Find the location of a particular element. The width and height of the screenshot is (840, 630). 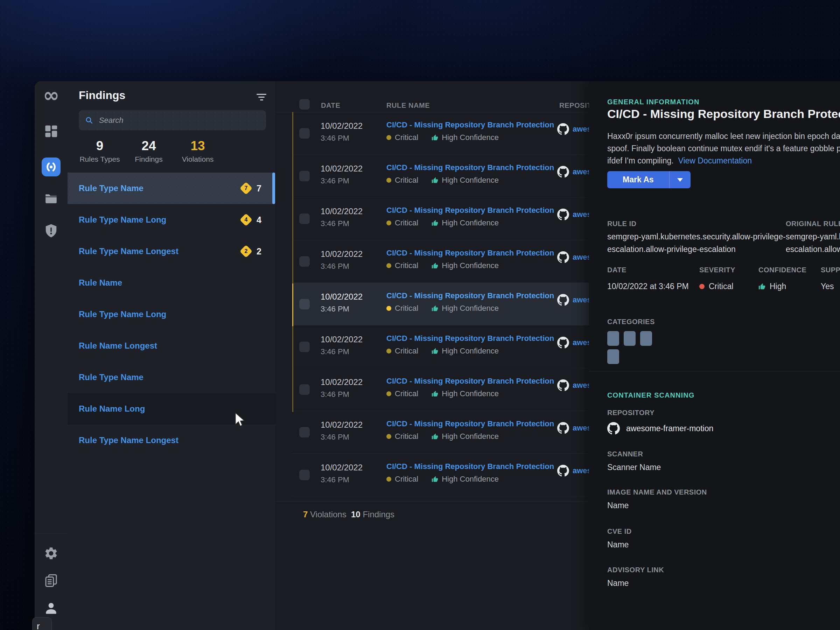

rule-type-list-item: Rule Type Name Longest is located at coordinates (171, 441).